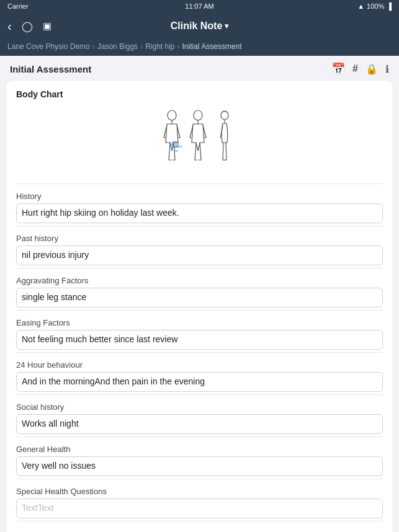 The image size is (399, 532). What do you see at coordinates (200, 26) in the screenshot?
I see `nav-bar: ‹ ◯ ▣ Clinik Note ▾` at bounding box center [200, 26].